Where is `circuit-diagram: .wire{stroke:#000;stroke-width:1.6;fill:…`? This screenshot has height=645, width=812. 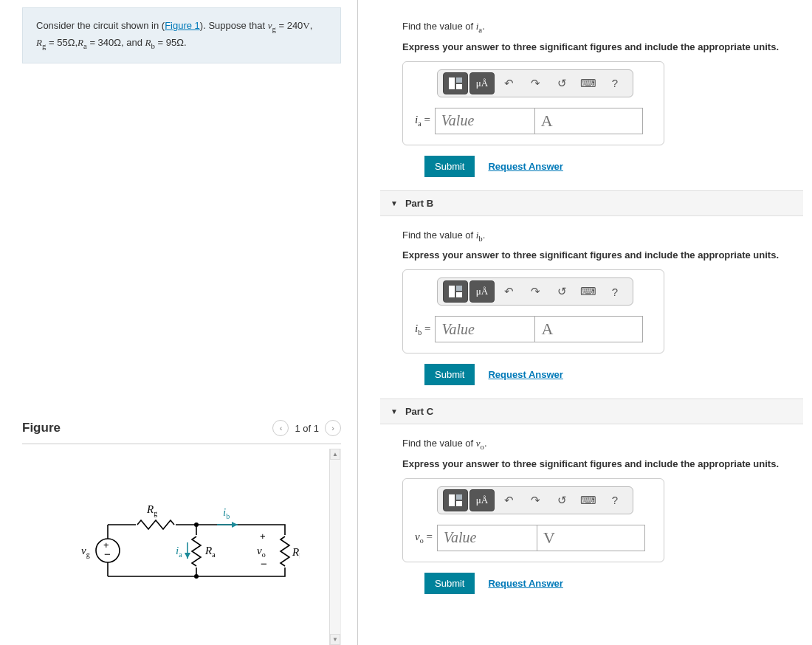
circuit-diagram: .wire{stroke:#000;stroke-width:1.6;fill:… is located at coordinates (182, 547).